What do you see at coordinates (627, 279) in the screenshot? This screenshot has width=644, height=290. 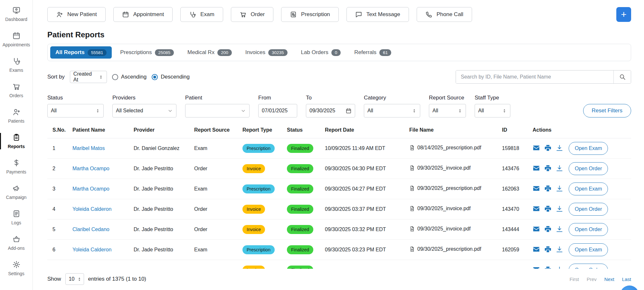 I see `pagination-last: Last` at bounding box center [627, 279].